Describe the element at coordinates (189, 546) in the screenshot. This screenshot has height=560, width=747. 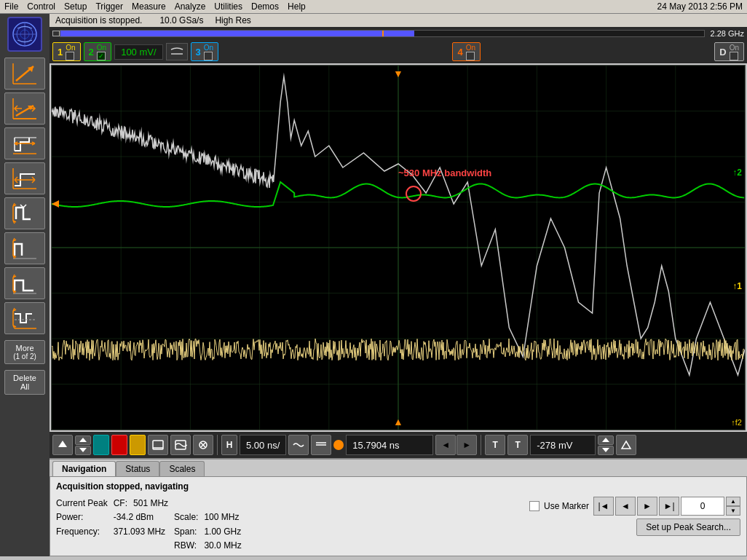
I see `rbw-label: RBW:` at that location.